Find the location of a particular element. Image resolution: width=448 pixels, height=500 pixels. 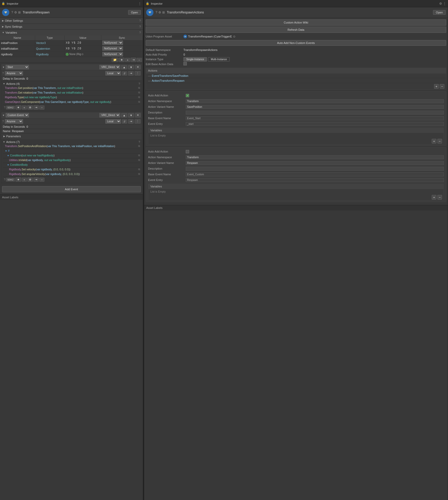

start-link-btn: ⇥ is located at coordinates (36, 108).